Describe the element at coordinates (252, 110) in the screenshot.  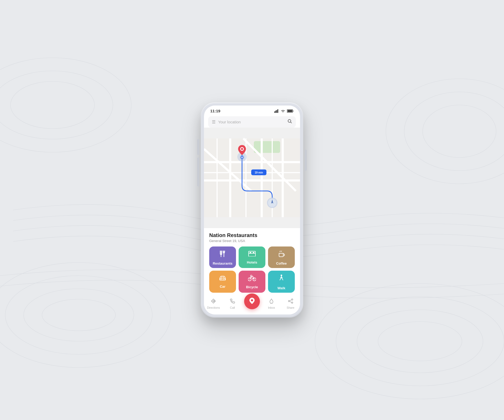
I see `status-bar: 11:19` at that location.